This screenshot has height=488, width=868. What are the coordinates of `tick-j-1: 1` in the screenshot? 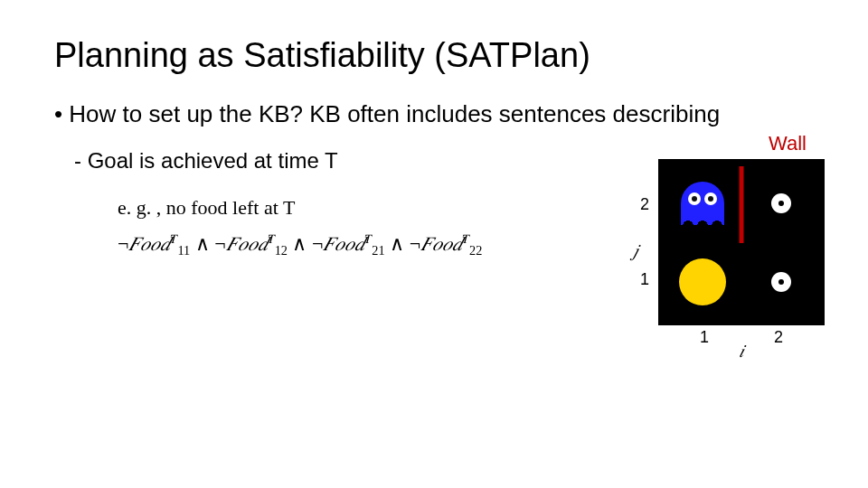 It's located at (645, 280).